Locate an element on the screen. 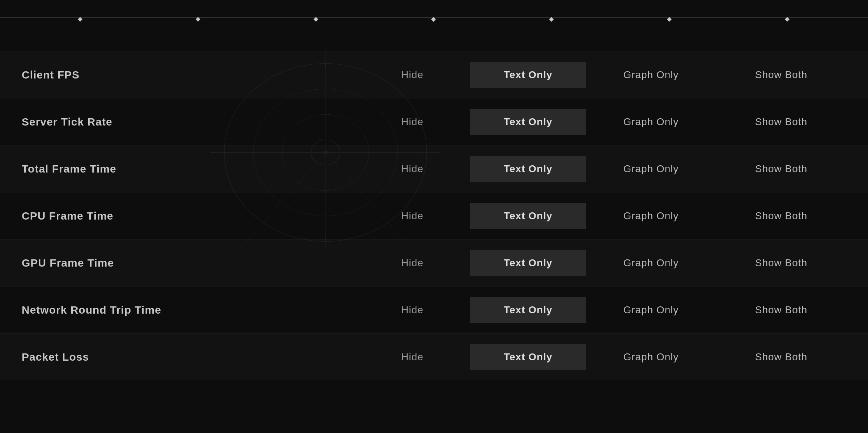  graph-only-option-3: Graph Only is located at coordinates (651, 216).